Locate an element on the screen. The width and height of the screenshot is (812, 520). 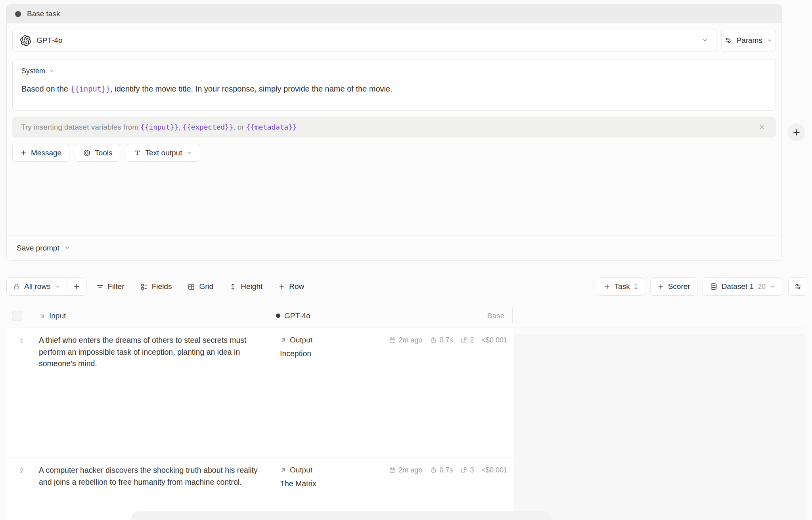
rows-filter-dropdown: All rows is located at coordinates (37, 287).